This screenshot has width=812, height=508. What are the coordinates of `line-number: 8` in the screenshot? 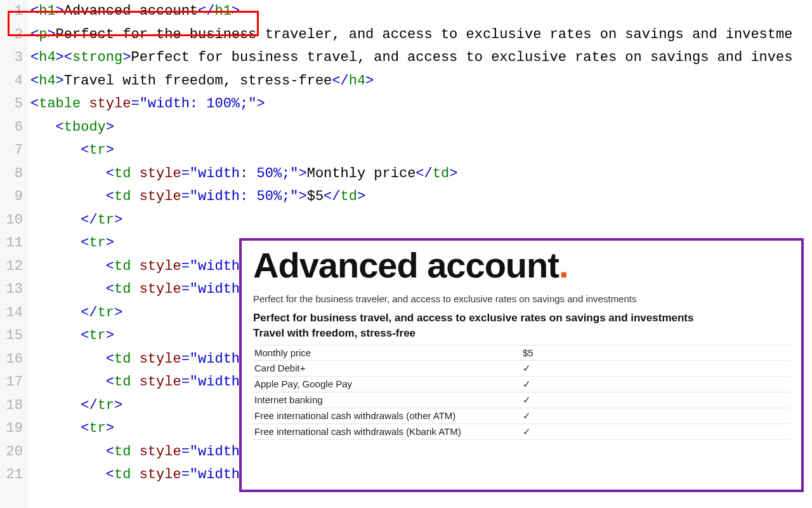 It's located at (11, 174).